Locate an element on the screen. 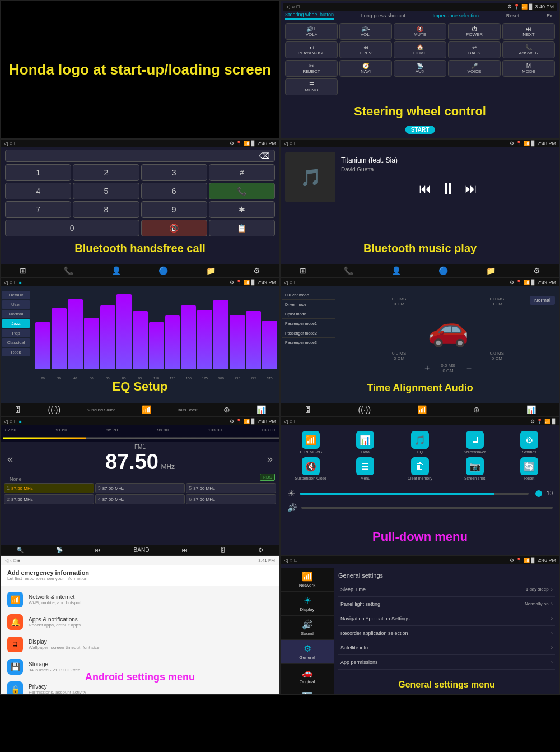  brightness-knob is located at coordinates (539, 494).